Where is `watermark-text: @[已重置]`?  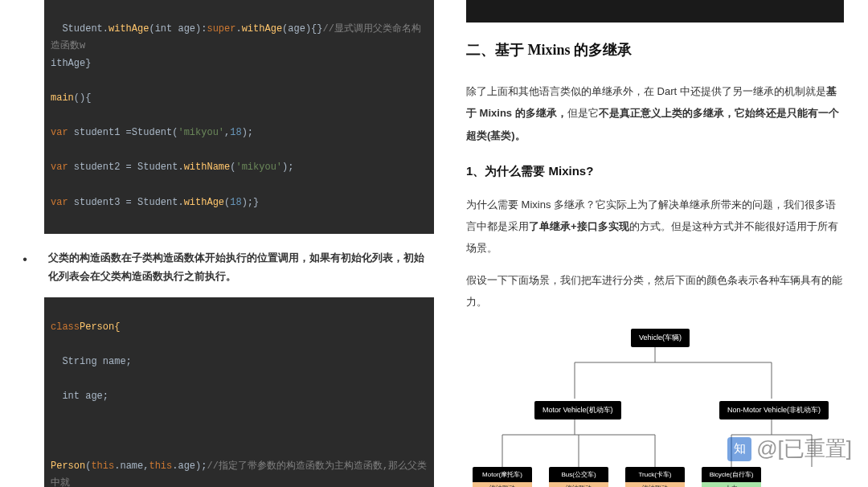 watermark-text: @[已重置] is located at coordinates (804, 448).